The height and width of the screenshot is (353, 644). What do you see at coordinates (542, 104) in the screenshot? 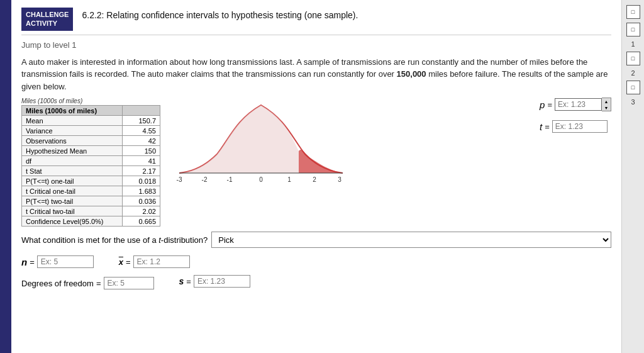
I see `p-label: p` at bounding box center [542, 104].